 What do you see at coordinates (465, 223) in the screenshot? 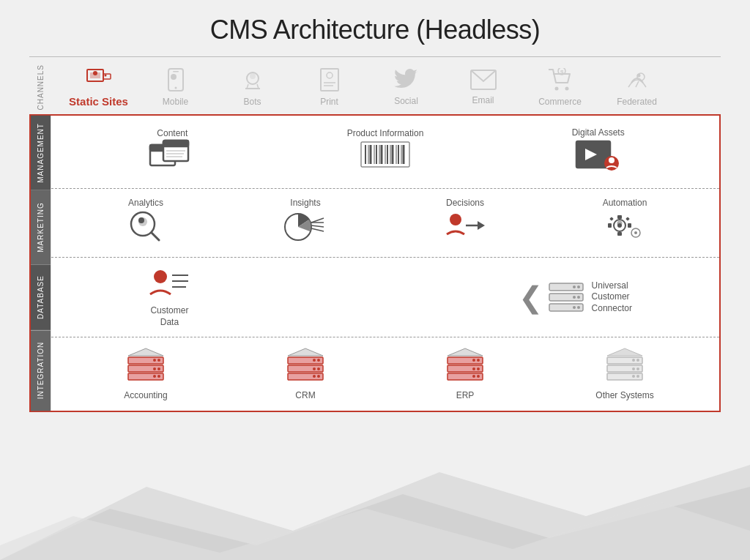
I see `decisions-item: Decisions` at bounding box center [465, 223].